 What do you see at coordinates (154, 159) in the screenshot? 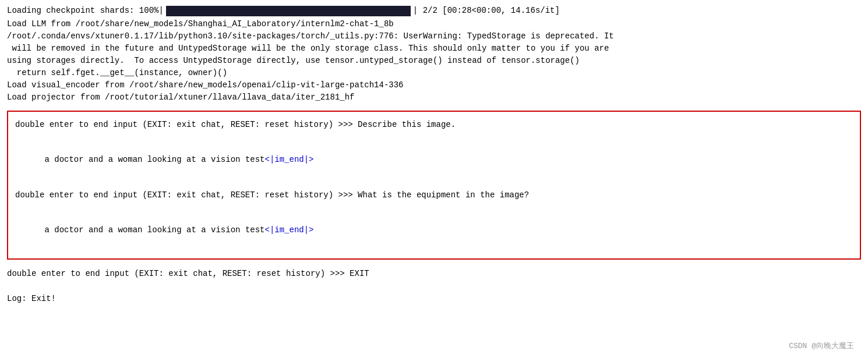
I see `response1-text: a doctor and a woman looking at a vision…` at bounding box center [154, 159].